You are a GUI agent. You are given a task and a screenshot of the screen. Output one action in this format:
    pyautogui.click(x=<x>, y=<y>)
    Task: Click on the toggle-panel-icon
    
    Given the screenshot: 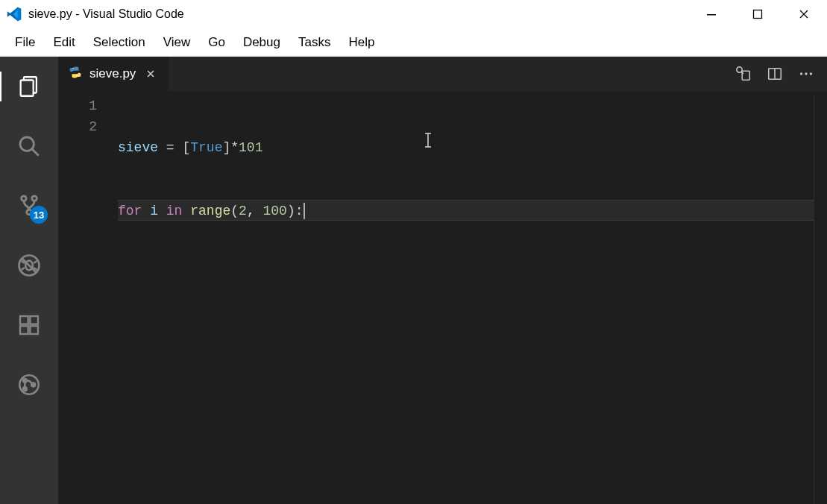 What is the action you would take?
    pyautogui.click(x=743, y=74)
    